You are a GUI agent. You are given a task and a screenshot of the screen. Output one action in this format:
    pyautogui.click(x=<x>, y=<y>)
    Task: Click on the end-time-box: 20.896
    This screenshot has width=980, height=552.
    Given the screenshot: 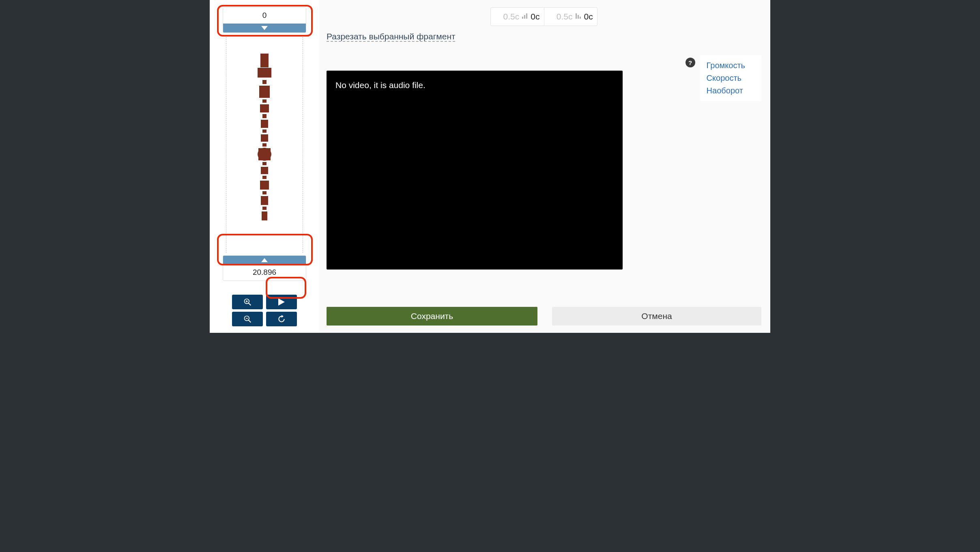 What is the action you would take?
    pyautogui.click(x=264, y=268)
    